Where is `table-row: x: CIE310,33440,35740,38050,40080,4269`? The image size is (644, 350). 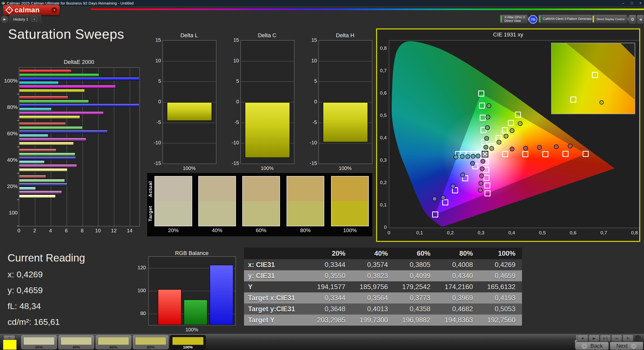 table-row: x: CIE310,33440,35740,38050,40080,4269 is located at coordinates (383, 265).